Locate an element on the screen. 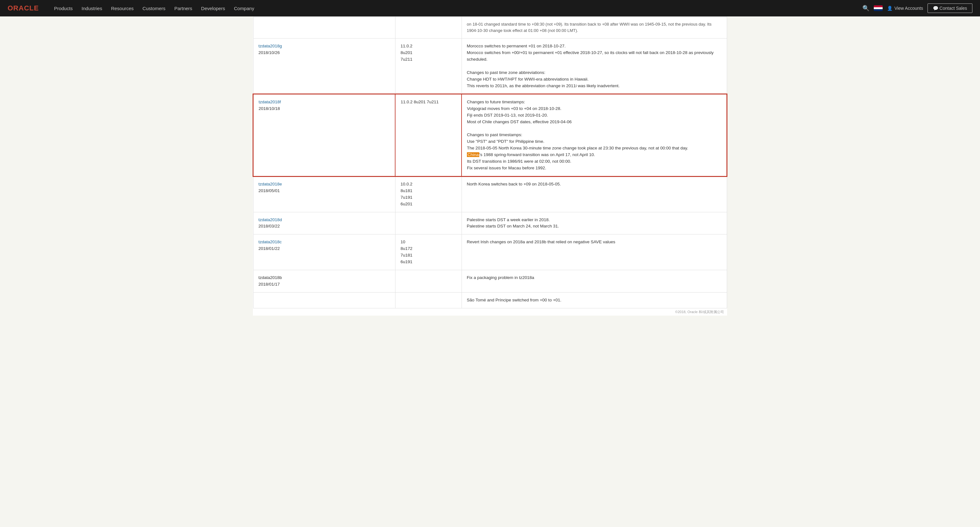 This screenshot has height=527, width=980. col-id: tzdata2018f 2018/10/18 is located at coordinates (324, 135).